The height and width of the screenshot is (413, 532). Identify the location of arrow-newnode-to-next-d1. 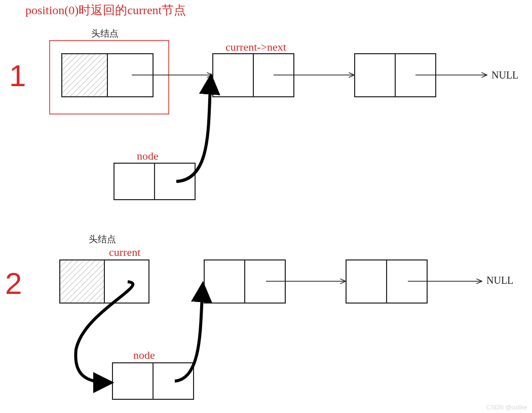
(194, 130).